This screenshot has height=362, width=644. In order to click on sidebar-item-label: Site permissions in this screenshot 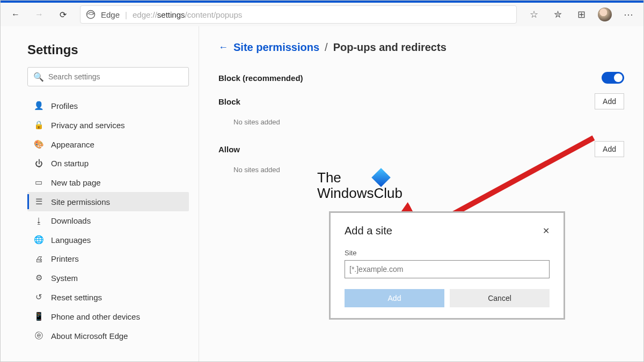, I will do `click(80, 202)`.